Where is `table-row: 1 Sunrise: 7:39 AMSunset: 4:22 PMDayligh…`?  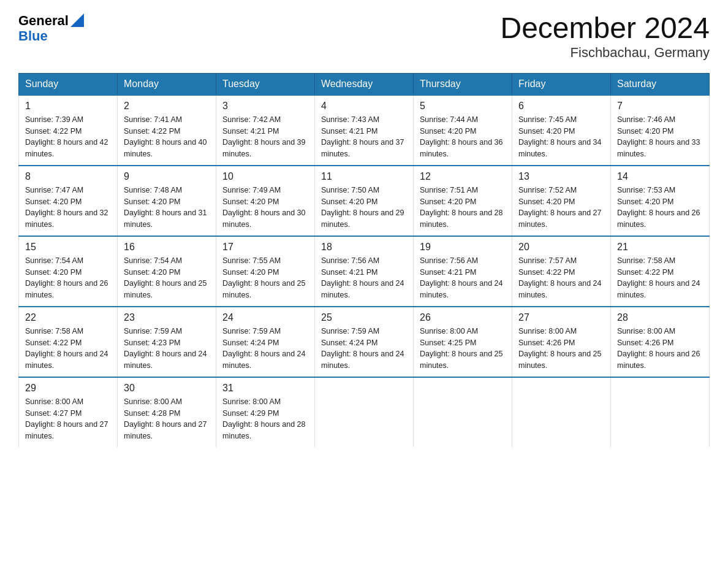 table-row: 1 Sunrise: 7:39 AMSunset: 4:22 PMDayligh… is located at coordinates (69, 130).